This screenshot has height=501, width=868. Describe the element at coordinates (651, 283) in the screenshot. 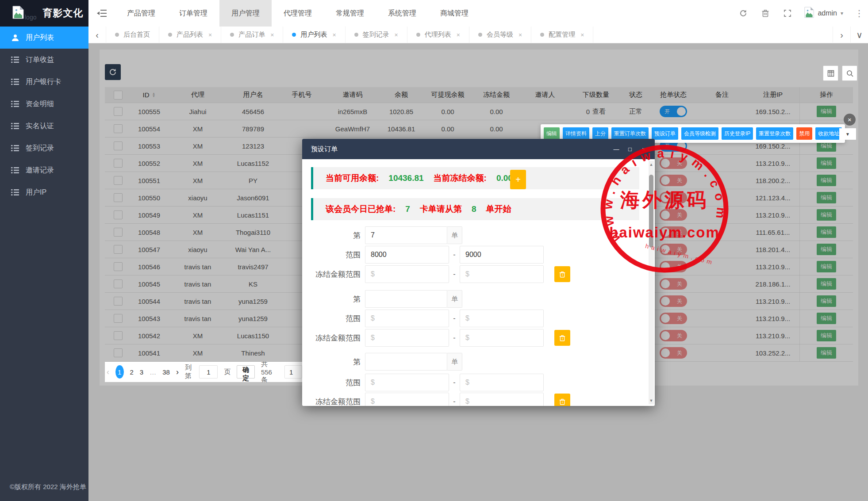

I see `modal-scrollbar: ▲ ▼` at that location.